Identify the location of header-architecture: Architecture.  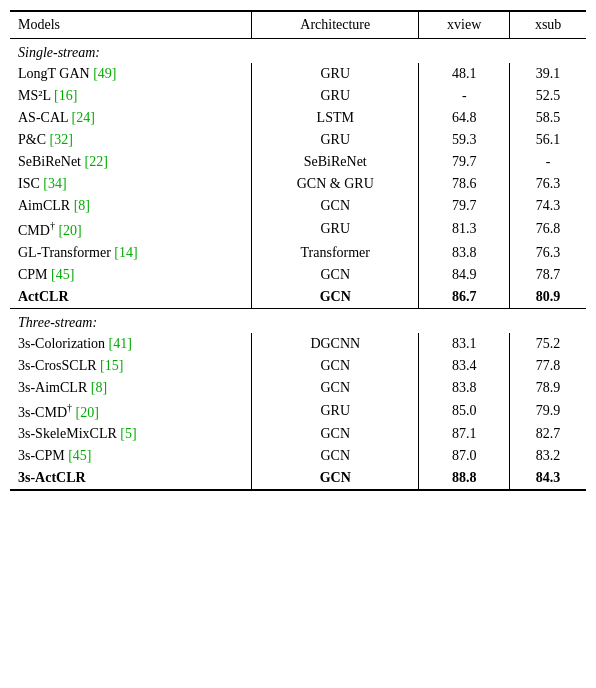
(336, 25).